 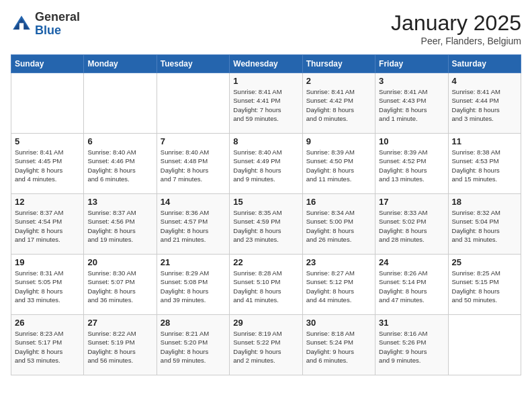 I want to click on day-info: Sunrise: 8:18 AM Sunset: 5:24 PM Dayligh…, so click(x=339, y=347).